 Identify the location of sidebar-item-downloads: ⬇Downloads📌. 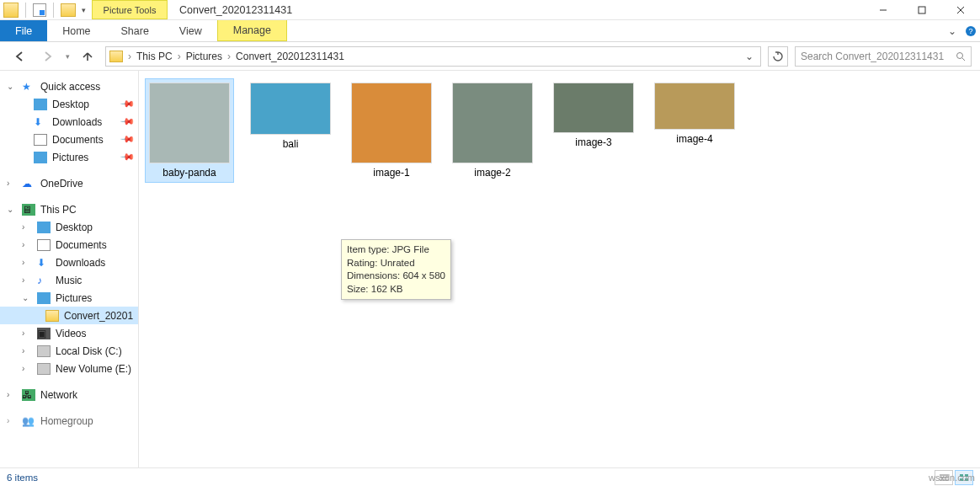
(69, 121).